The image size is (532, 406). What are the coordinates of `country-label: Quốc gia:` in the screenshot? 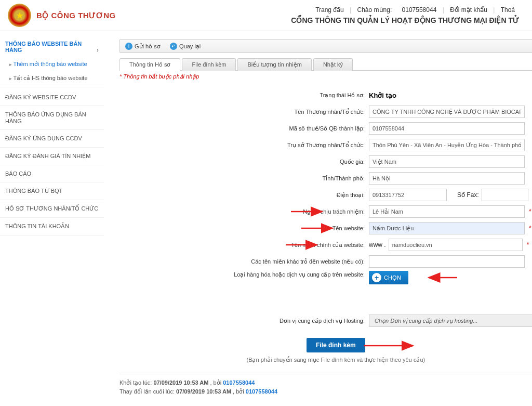 It's located at (244, 162).